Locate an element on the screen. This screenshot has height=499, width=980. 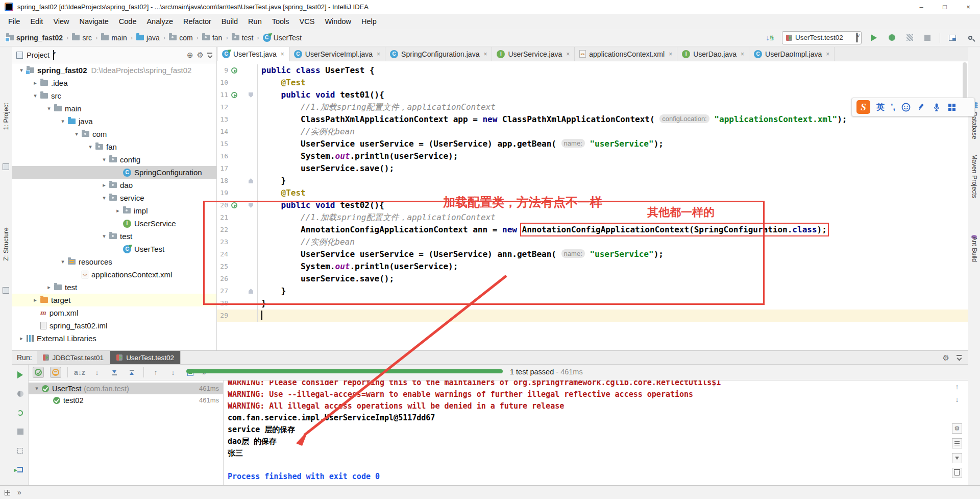
tree-item-java: ▾java is located at coordinates (114, 122).